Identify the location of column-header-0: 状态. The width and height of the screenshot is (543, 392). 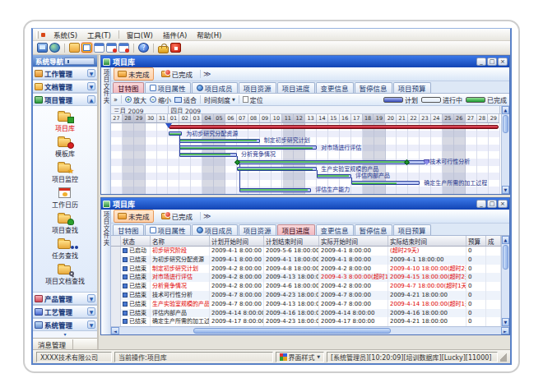
(136, 241).